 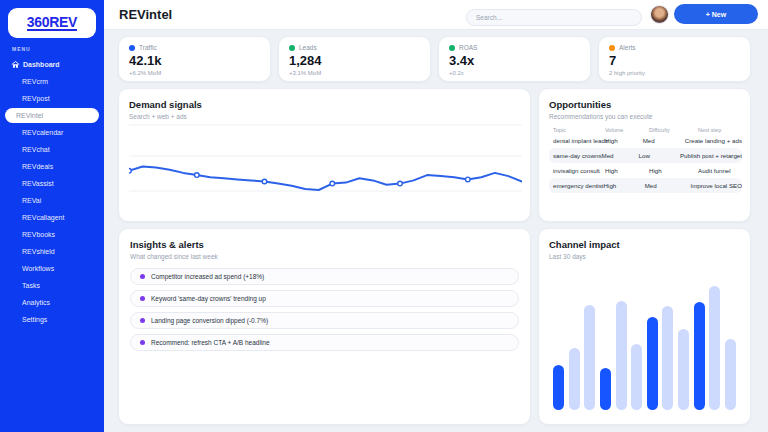 What do you see at coordinates (36, 302) in the screenshot?
I see `sidebar-item-label: Analytics` at bounding box center [36, 302].